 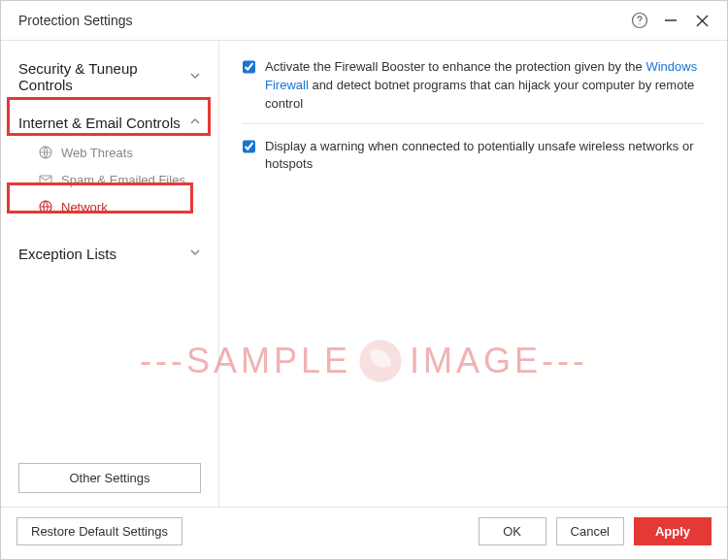 What do you see at coordinates (110, 122) in the screenshot?
I see `sidebar-item-internet-email: Internet & Email Controls` at bounding box center [110, 122].